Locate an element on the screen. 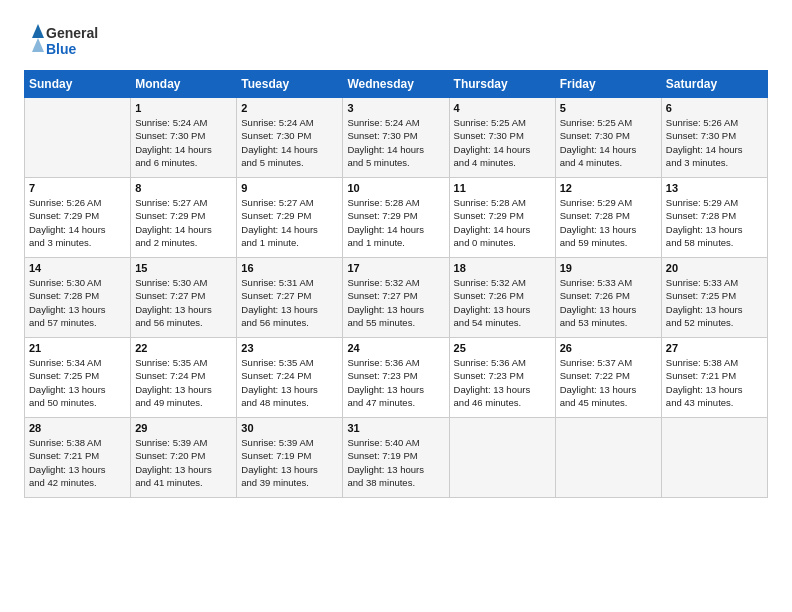 This screenshot has width=792, height=612. calendar-cell: 12Sunrise: 5:29 AM Sunset: 7:28 PM Dayli… is located at coordinates (608, 218).